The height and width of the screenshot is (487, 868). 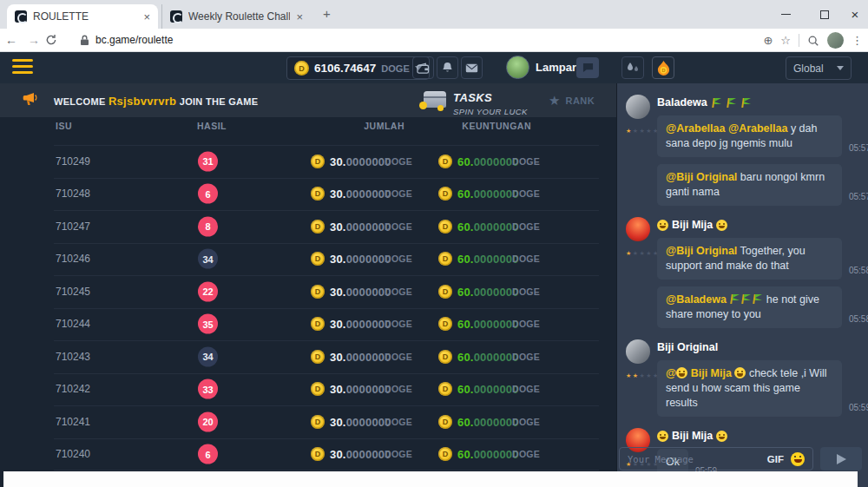 I want to click on send-message-button, so click(x=841, y=458).